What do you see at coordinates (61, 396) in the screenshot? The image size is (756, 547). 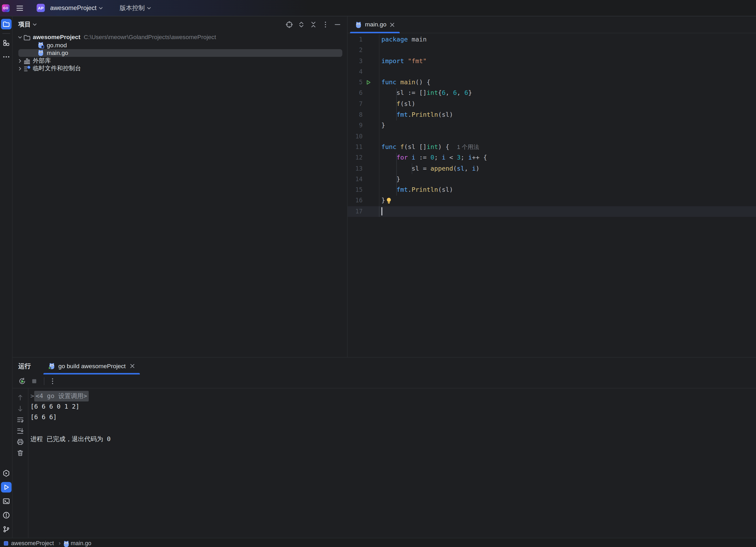 I see `folded-command-chip: <4 go 设置调用>` at bounding box center [61, 396].